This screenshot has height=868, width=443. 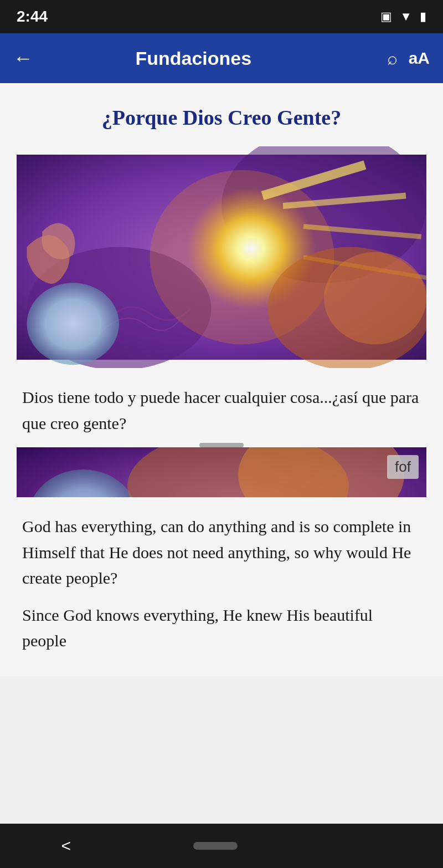 What do you see at coordinates (194, 59) in the screenshot?
I see `nav-title: Fundaciones` at bounding box center [194, 59].